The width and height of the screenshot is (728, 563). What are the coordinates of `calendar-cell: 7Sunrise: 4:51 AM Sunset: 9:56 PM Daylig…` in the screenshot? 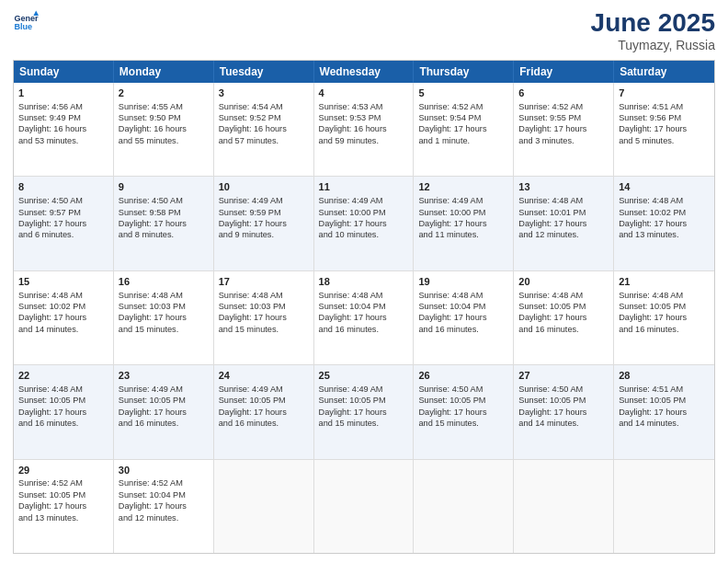 It's located at (664, 129).